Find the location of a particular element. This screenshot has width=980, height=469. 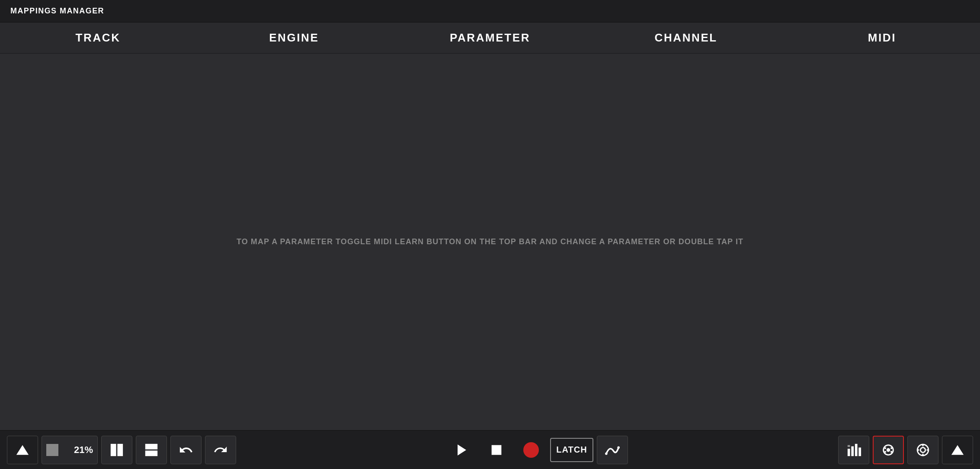

stop-icon is located at coordinates (496, 450).